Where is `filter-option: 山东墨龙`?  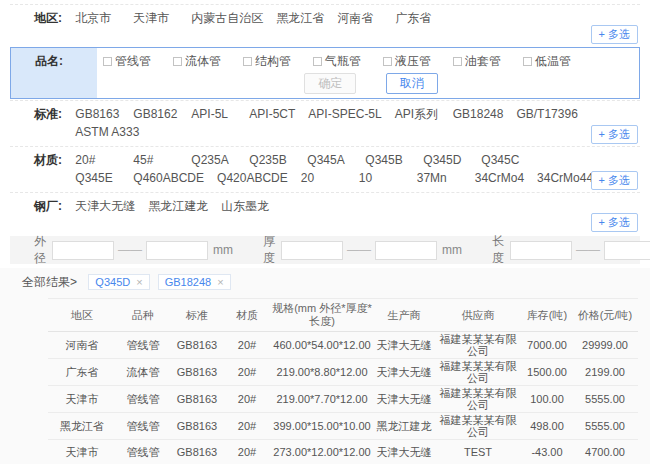 filter-option: 山东墨龙 is located at coordinates (245, 206).